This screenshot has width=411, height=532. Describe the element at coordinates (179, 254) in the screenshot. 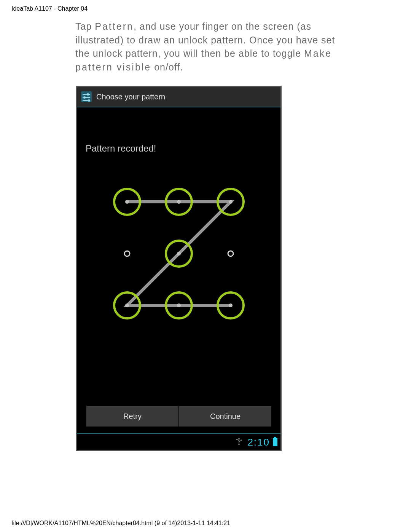

I see `pattern-grid` at that location.